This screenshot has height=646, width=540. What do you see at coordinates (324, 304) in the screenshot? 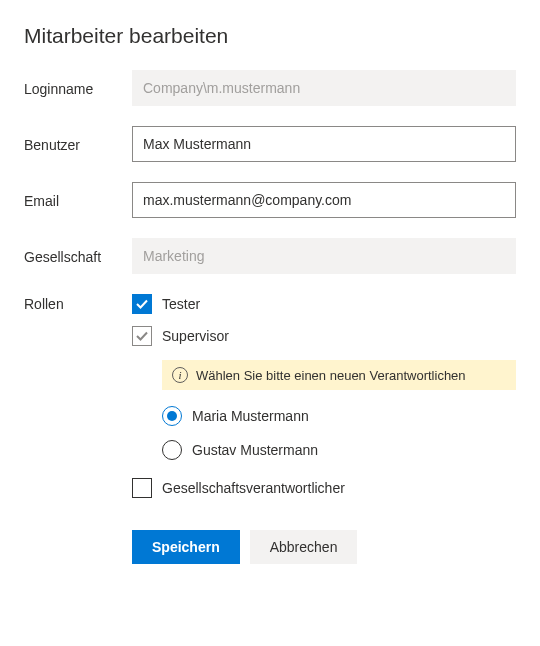
I see `role-tester-checkbox: Tester` at bounding box center [324, 304].